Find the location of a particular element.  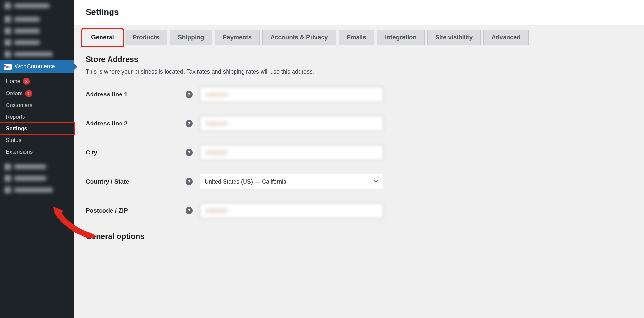

sidebar-item-home: Home 3 is located at coordinates (37, 81).